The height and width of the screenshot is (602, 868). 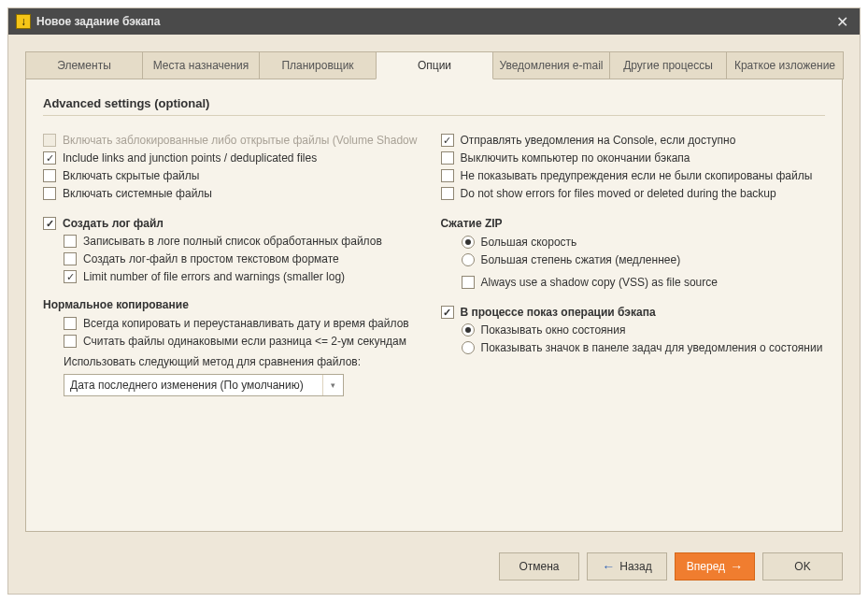 I want to click on checkbox-hidden, so click(x=50, y=176).